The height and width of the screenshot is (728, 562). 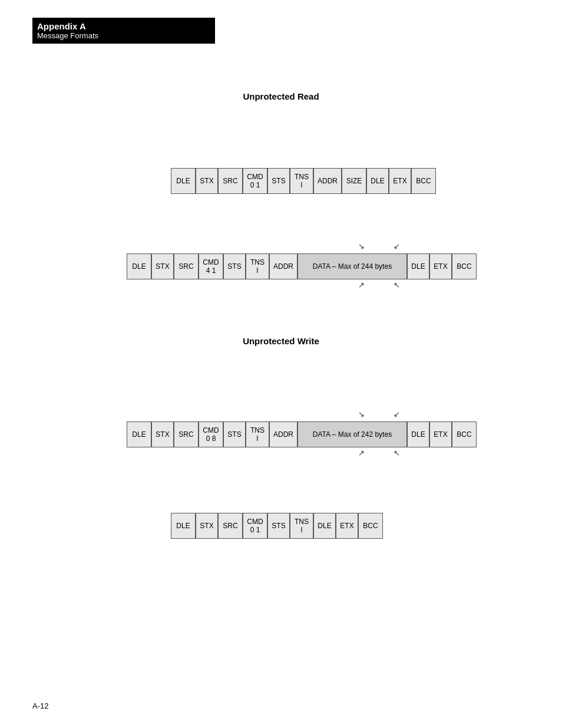 I want to click on arrow-top-left2: ↙, so click(x=397, y=414).